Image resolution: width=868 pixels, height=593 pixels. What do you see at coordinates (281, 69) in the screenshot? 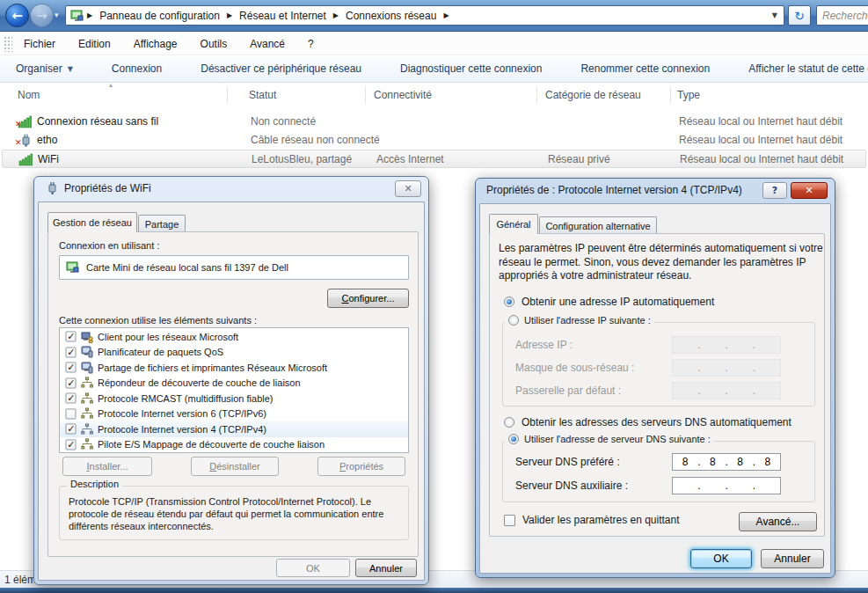
I see `disable-device-button: Désactiver ce périphérique réseau` at bounding box center [281, 69].